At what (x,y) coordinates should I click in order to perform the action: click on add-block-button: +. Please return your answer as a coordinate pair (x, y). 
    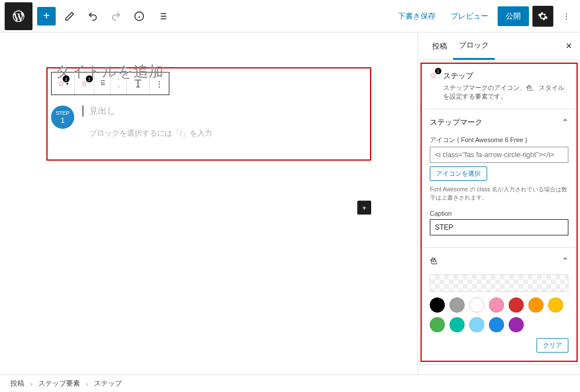
    Looking at the image, I should click on (46, 16).